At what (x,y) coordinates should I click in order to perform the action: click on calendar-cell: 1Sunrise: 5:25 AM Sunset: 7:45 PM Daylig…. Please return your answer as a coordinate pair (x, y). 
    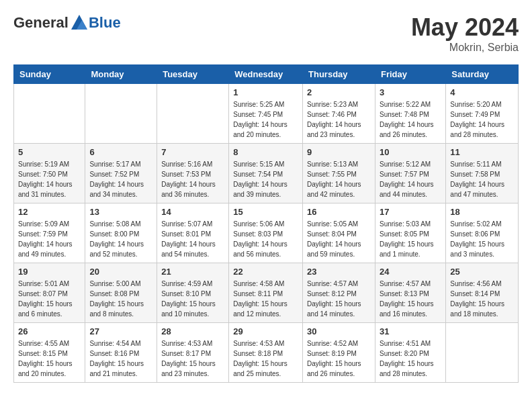
    Looking at the image, I should click on (266, 114).